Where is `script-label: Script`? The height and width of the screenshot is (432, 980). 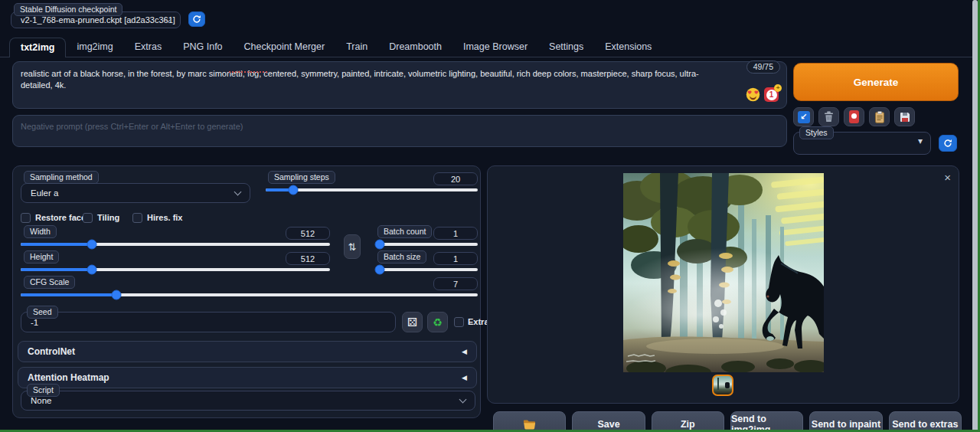
script-label: Script is located at coordinates (43, 391).